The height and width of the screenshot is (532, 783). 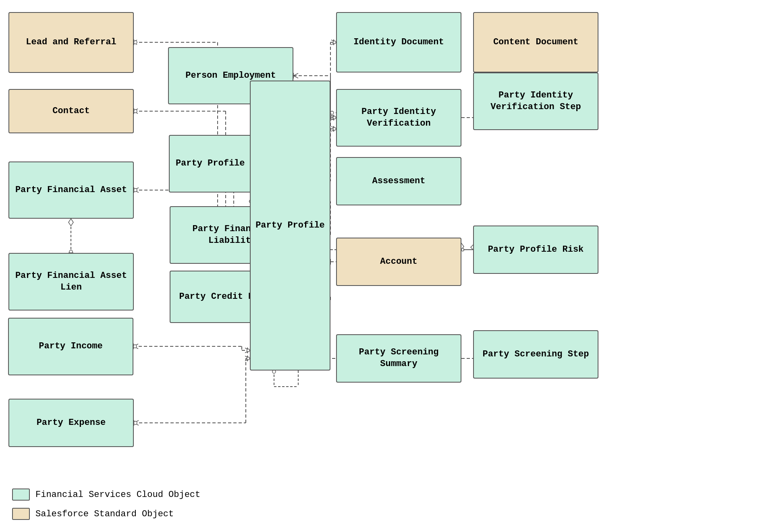 I want to click on node-lead-referral: Lead and Referral, so click(x=71, y=43).